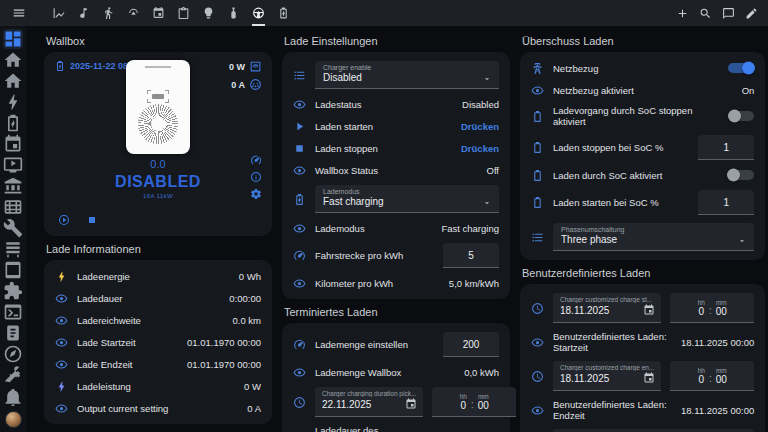 The height and width of the screenshot is (432, 768). I want to click on settings-card-title: Lade Einstellungen, so click(396, 41).